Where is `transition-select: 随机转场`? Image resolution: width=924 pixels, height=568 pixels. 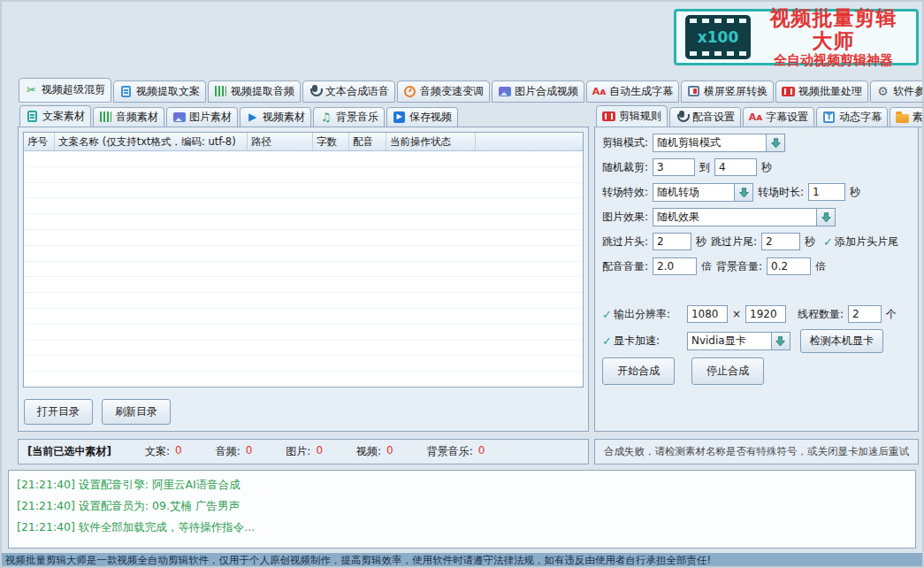
transition-select: 随机转场 is located at coordinates (703, 193).